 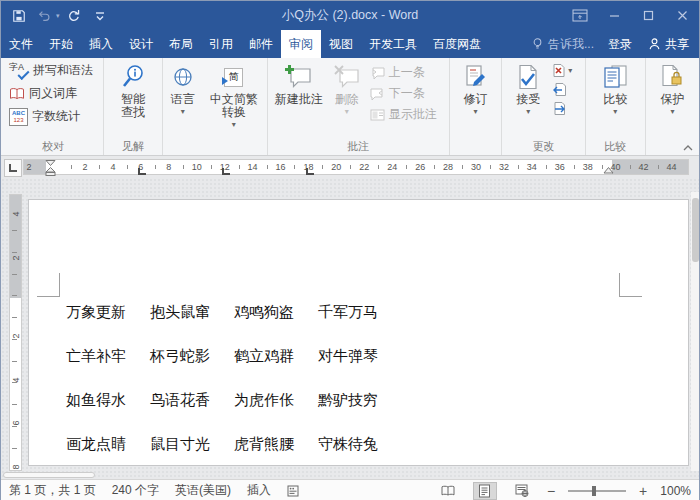 I want to click on hanging-indent-marker, so click(x=50, y=172).